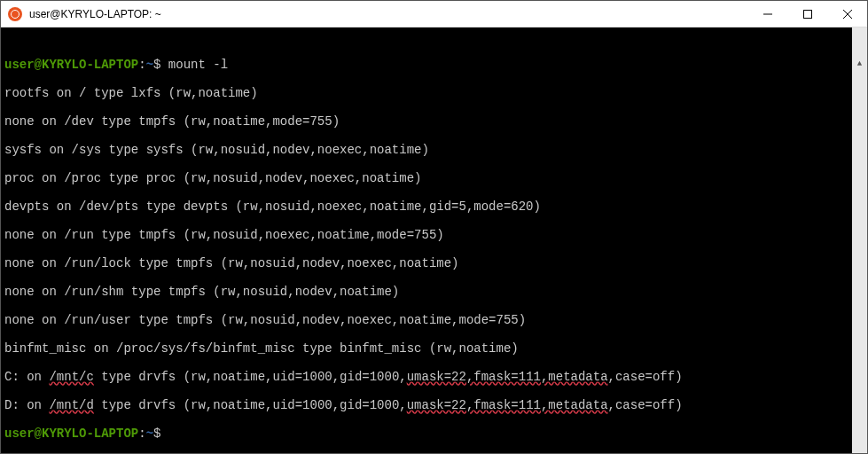 This screenshot has width=868, height=454. Describe the element at coordinates (434, 14) in the screenshot. I see `window-titlebar: user@KYRYLO-LAPTOP: ~` at that location.